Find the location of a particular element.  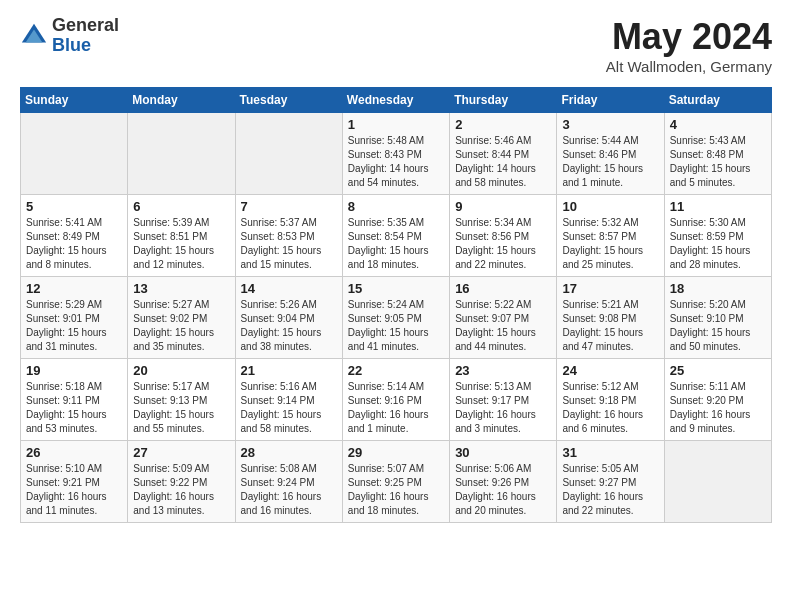

day-number: 17 is located at coordinates (610, 288).